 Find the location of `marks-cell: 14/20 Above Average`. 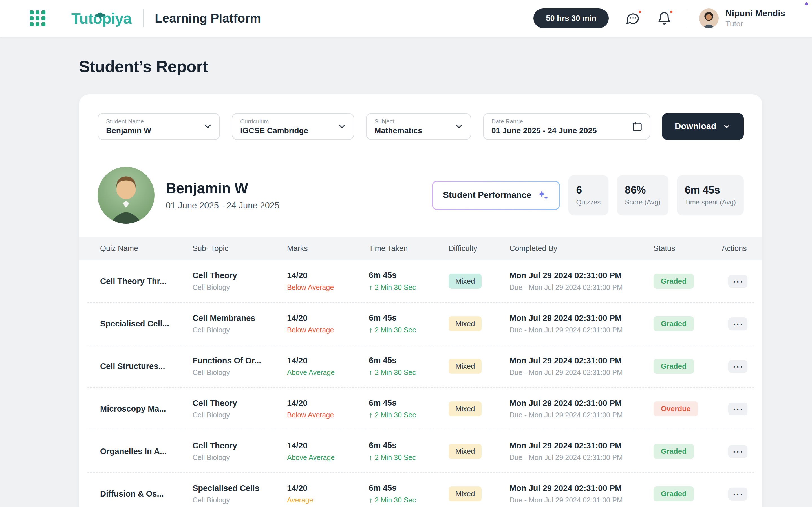

marks-cell: 14/20 Above Average is located at coordinates (328, 366).